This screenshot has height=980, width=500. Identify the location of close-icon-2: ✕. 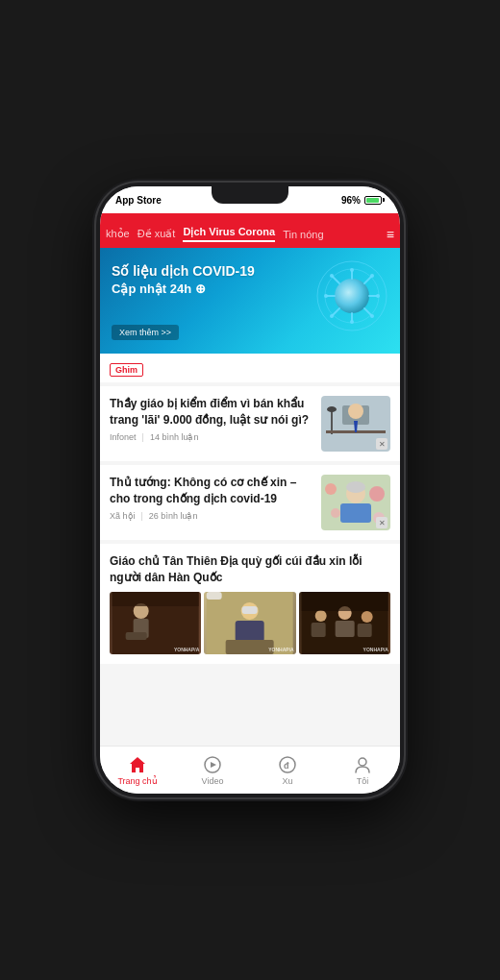
(382, 523).